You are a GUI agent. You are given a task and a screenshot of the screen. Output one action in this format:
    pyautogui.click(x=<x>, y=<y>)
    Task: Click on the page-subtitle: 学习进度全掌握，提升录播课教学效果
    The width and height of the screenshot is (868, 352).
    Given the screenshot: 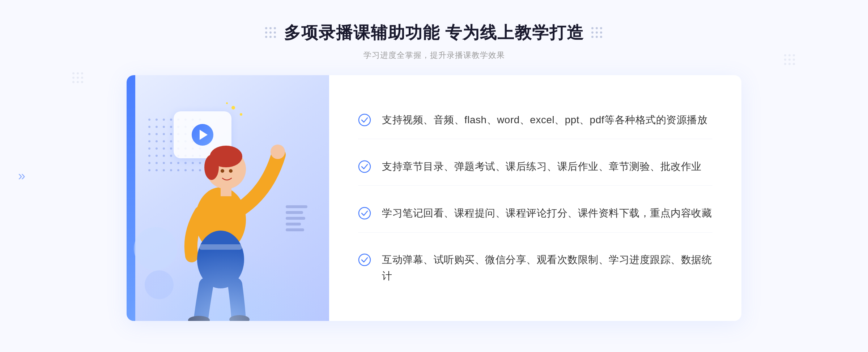 What is the action you would take?
    pyautogui.click(x=434, y=55)
    